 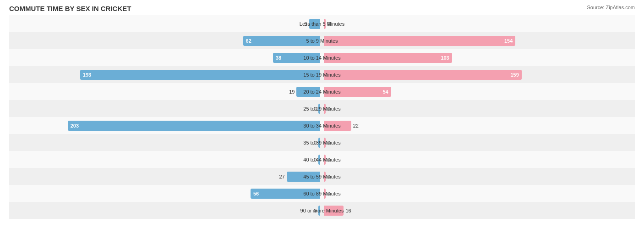 I want to click on female-value-inside: 154, so click(x=508, y=41).